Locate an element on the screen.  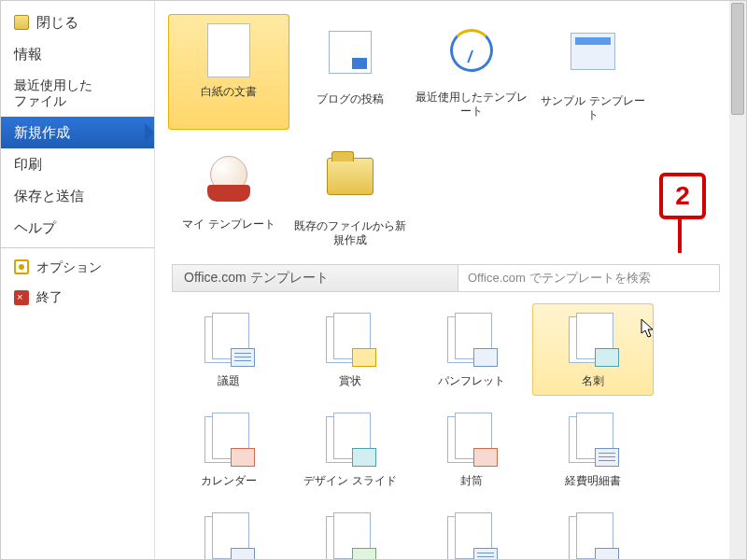
my-templates-icon is located at coordinates (229, 184).